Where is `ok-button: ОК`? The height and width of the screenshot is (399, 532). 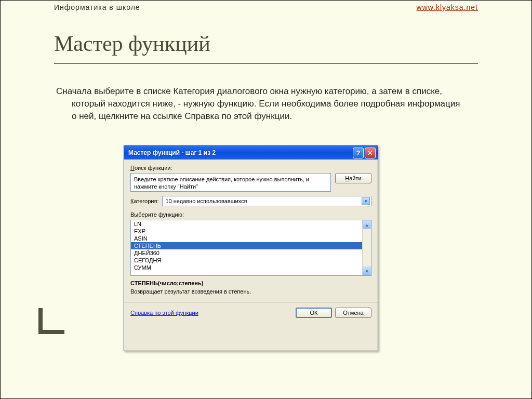 ok-button: ОК is located at coordinates (314, 313).